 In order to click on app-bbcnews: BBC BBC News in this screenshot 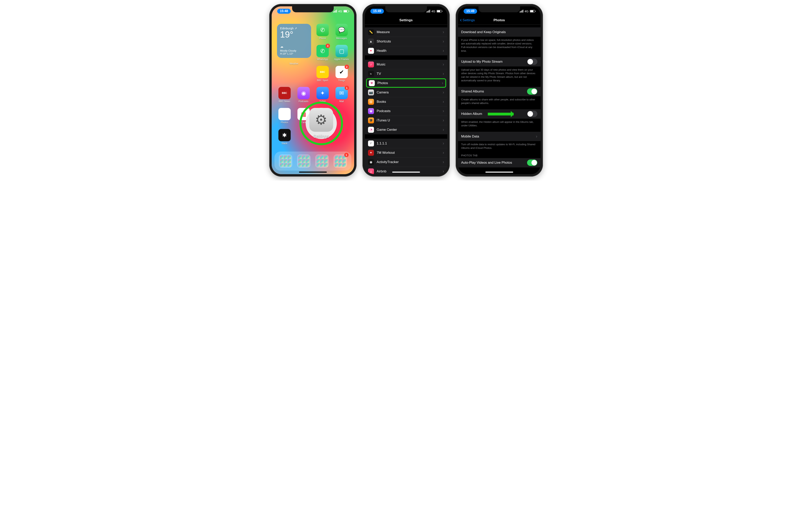, I will do `click(285, 95)`.